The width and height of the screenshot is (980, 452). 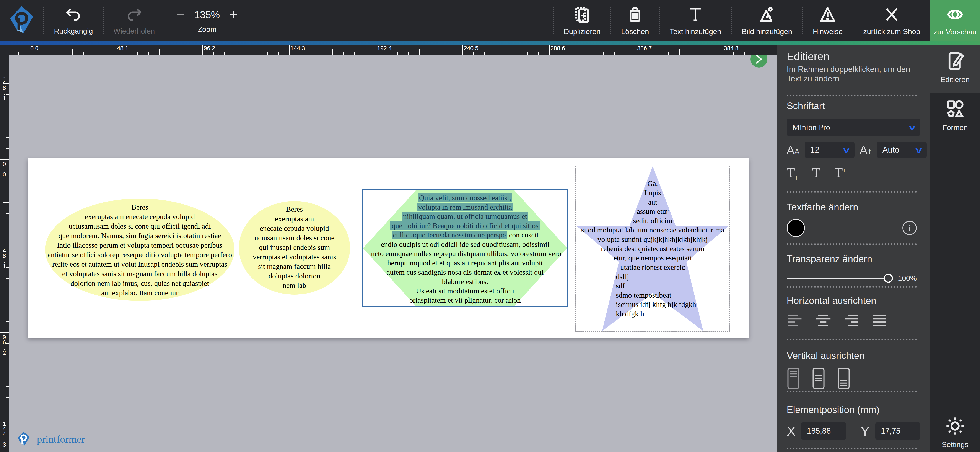 I want to click on text-line: Lupis, so click(x=653, y=193).